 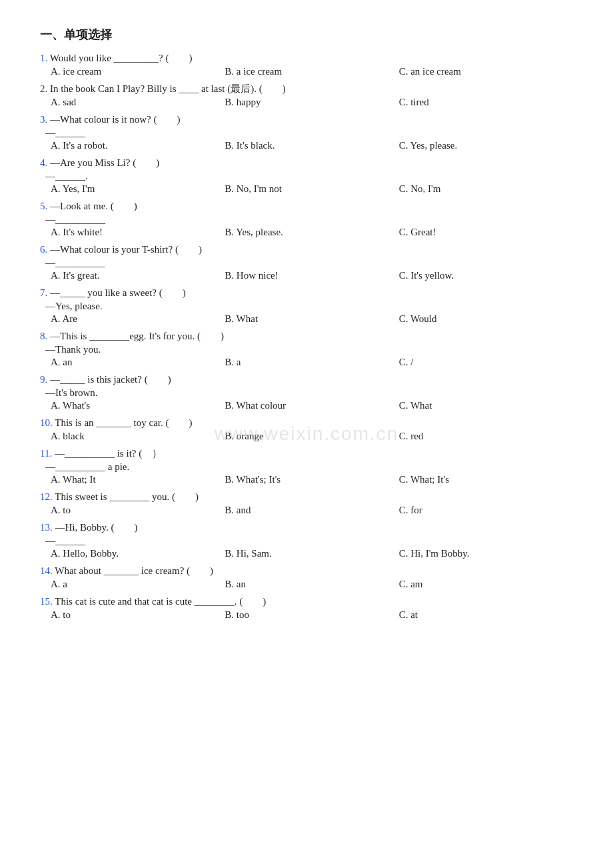 I want to click on question-2-text: In the book Can I Play? Billy is ____ at…, so click(x=168, y=89).